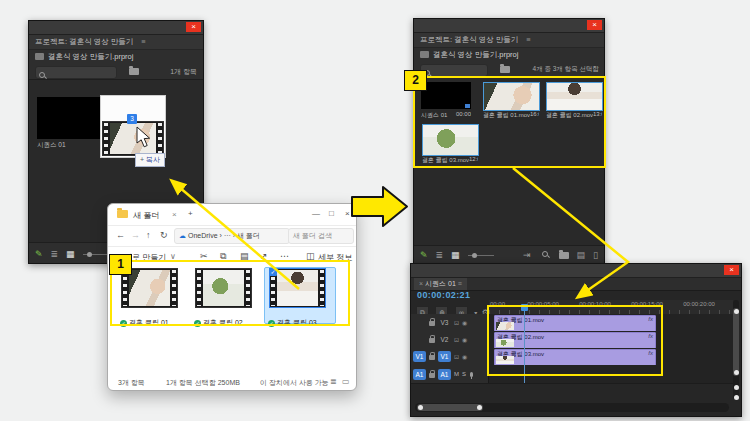  What do you see at coordinates (509, 40) in the screenshot?
I see `panel-tab: 프로젝트: 결혼식 영상 만들기≡` at bounding box center [509, 40].